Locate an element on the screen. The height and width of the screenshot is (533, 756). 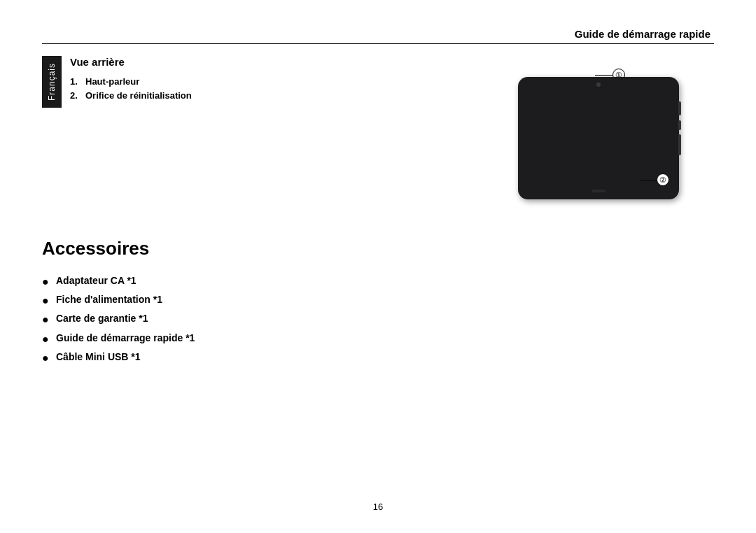
list-number: 1. is located at coordinates (76, 81).